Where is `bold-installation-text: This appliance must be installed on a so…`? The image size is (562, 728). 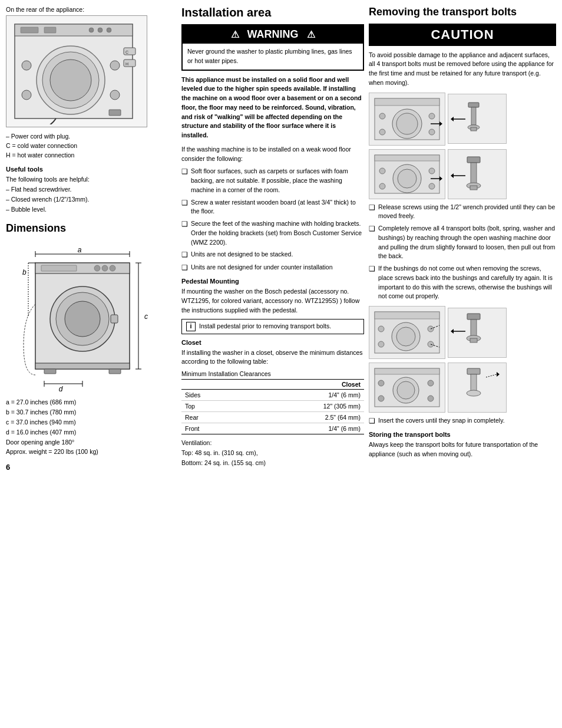 bold-installation-text: This appliance must be installed on a so… is located at coordinates (273, 108).